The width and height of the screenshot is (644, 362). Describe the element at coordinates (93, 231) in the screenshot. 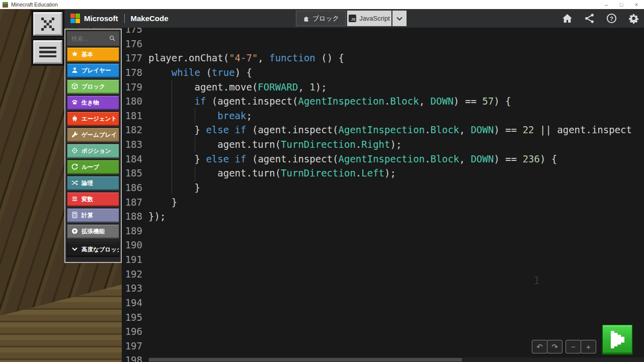

I see `category-plus-circle: 拡張機能` at that location.